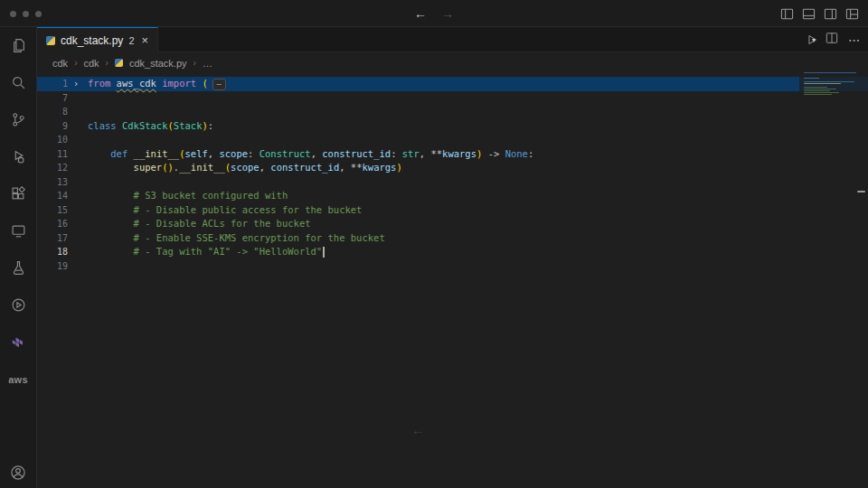 Image resolution: width=868 pixels, height=488 pixels. What do you see at coordinates (98, 40) in the screenshot?
I see `tab-cdk-stack: cdk_stack.py 2 ×` at bounding box center [98, 40].